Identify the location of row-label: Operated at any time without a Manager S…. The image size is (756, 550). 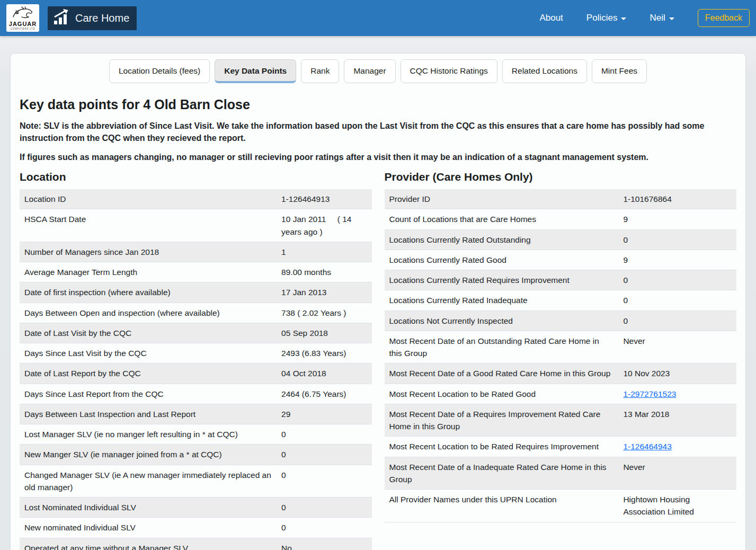
(148, 544).